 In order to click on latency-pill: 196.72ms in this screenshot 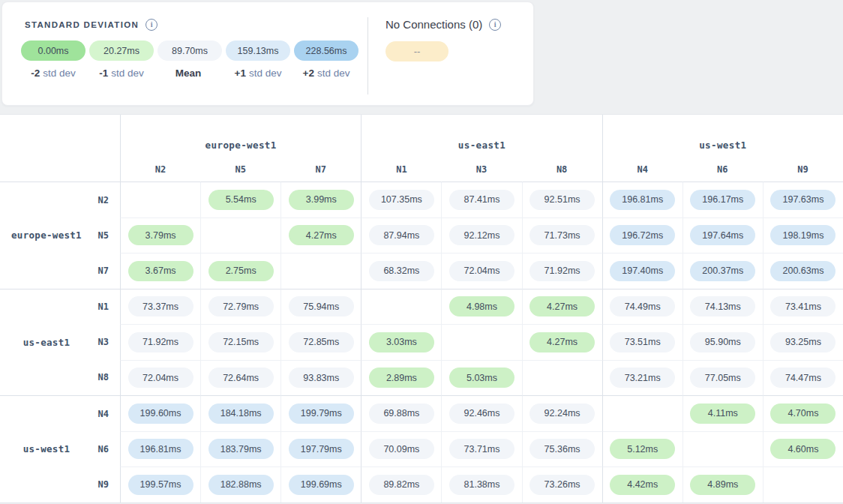, I will do `click(642, 236)`.